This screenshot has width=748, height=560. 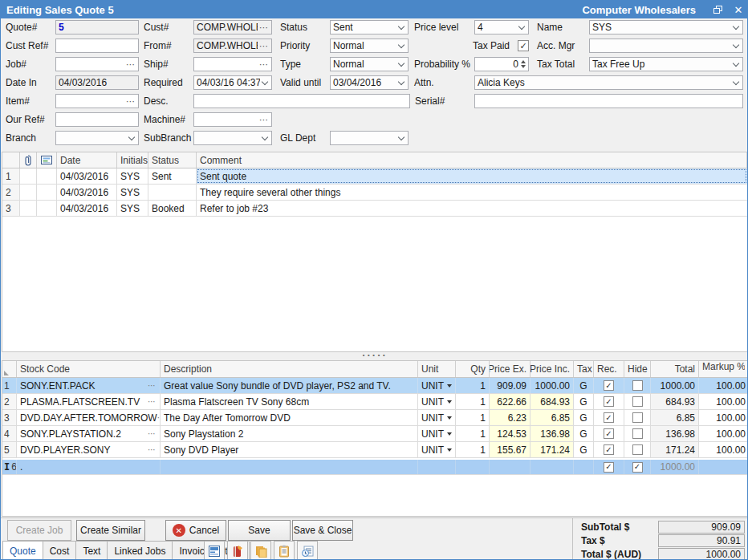 I want to click on description-column-header: Description, so click(x=289, y=369).